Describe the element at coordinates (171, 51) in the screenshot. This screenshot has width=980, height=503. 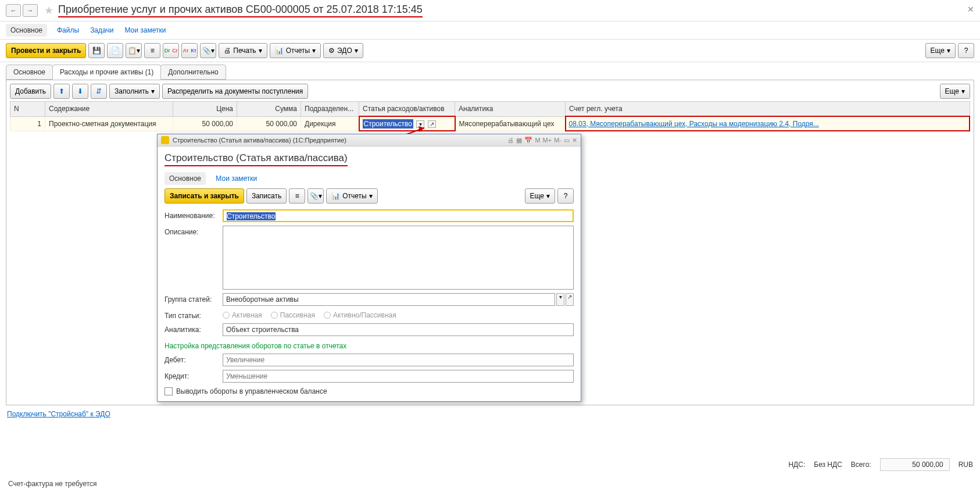
I see `dr-cr-button: DrCr` at that location.